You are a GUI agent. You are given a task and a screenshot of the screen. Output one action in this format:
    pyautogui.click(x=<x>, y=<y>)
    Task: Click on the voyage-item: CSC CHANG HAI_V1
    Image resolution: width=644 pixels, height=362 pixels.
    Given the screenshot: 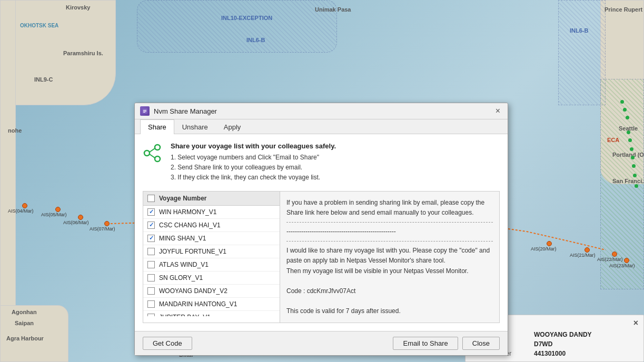 What is the action you would take?
    pyautogui.click(x=212, y=225)
    